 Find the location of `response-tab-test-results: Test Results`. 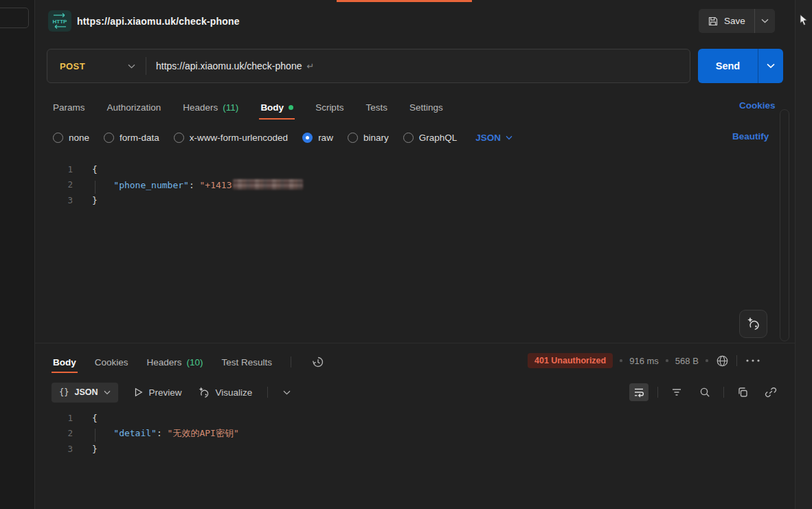

response-tab-test-results: Test Results is located at coordinates (247, 363).